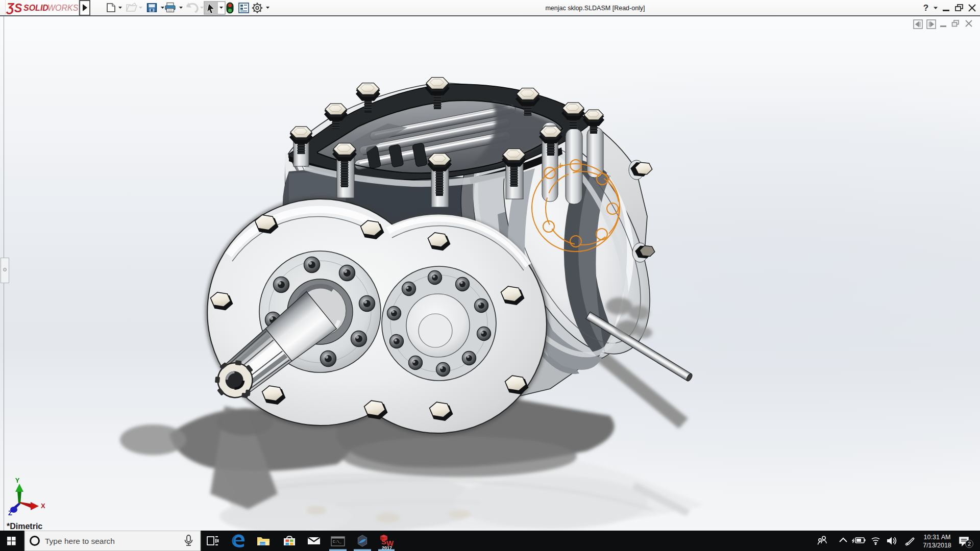 Image resolution: width=980 pixels, height=551 pixels. Describe the element at coordinates (80, 541) in the screenshot. I see `svg-text: Type here to search` at that location.